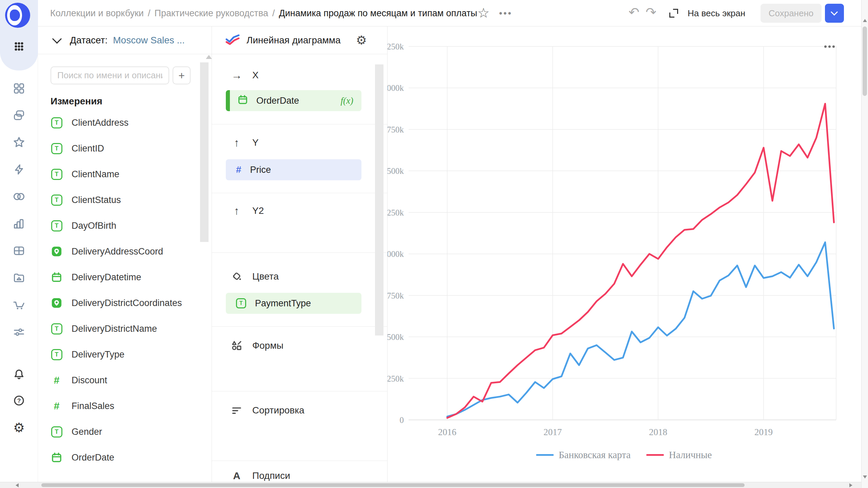 The image size is (868, 488). What do you see at coordinates (125, 226) in the screenshot?
I see `field-item-dayofbirth: TDayOfBirth` at bounding box center [125, 226].